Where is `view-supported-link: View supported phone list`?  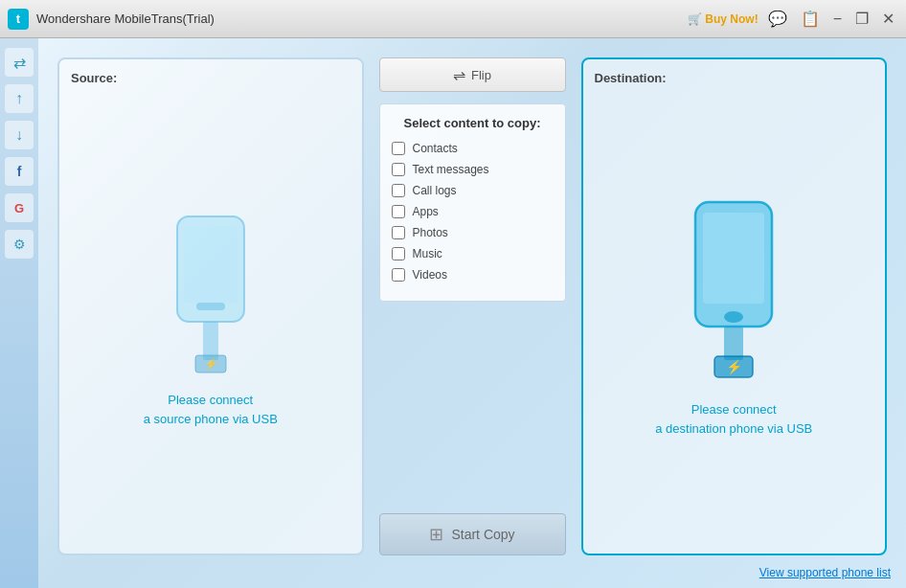
view-supported-link: View supported phone list is located at coordinates (826, 573).